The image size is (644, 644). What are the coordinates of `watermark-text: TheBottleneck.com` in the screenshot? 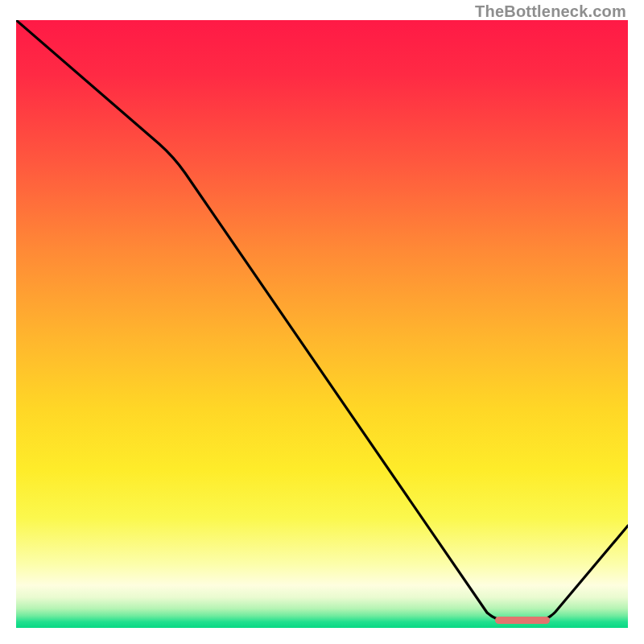 It's located at (551, 11).